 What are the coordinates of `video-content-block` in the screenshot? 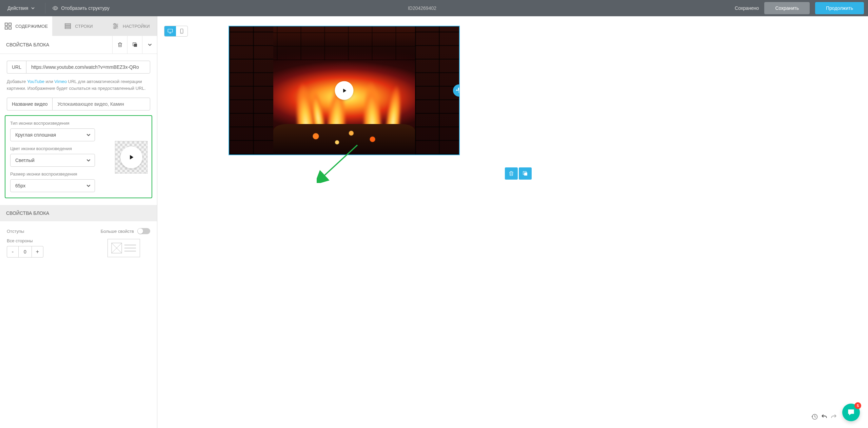 It's located at (344, 90).